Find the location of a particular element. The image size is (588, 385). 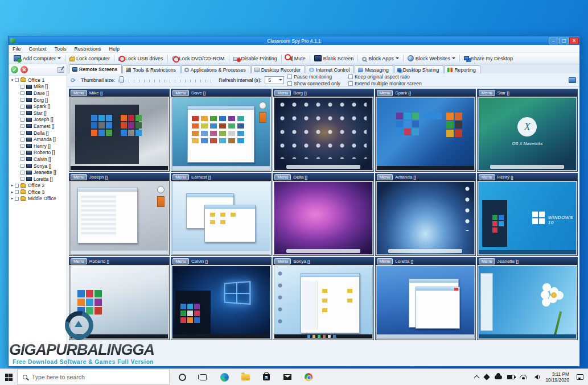

tree-item-computer: Joseph [] is located at coordinates (38, 120).